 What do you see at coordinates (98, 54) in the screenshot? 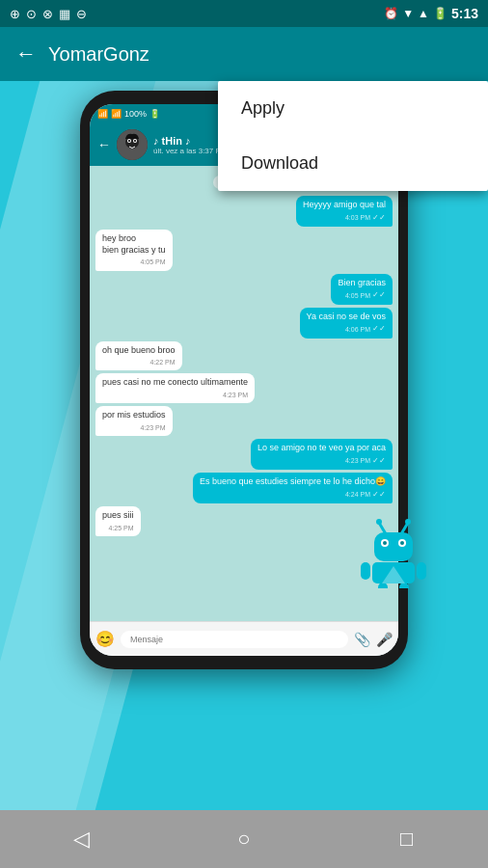
I see `app-title: YomarGonz` at bounding box center [98, 54].